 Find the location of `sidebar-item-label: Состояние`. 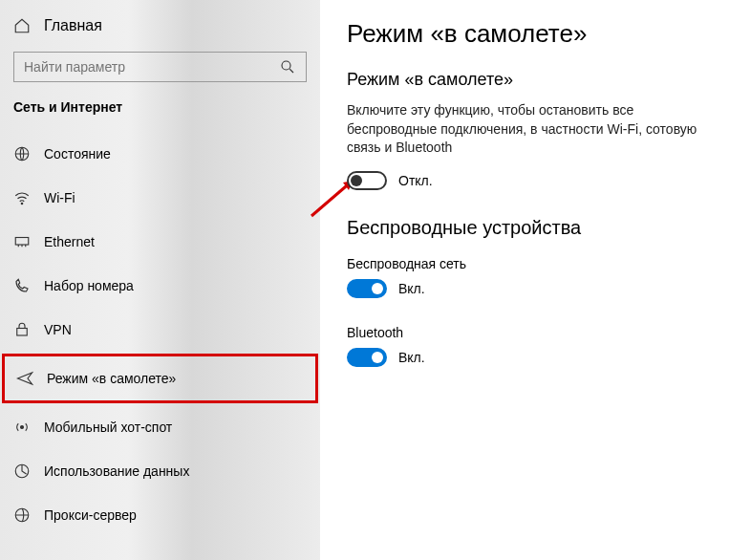

sidebar-item-label: Состояние is located at coordinates (77, 154).